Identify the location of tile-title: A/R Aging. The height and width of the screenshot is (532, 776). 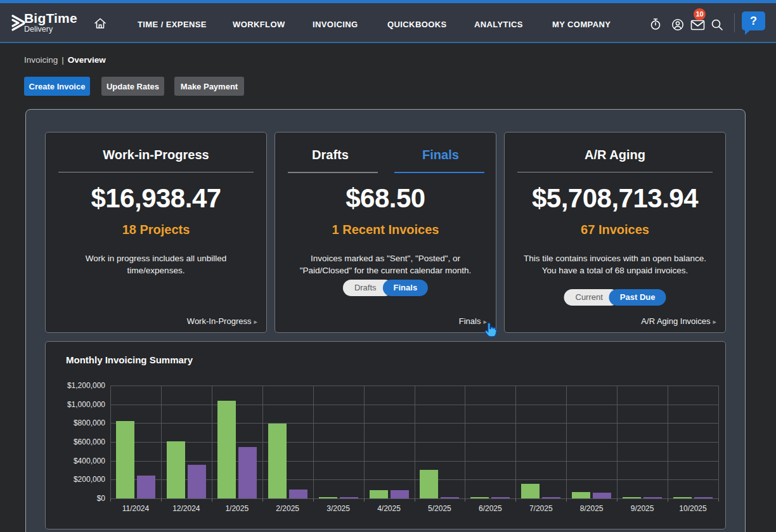
(615, 155).